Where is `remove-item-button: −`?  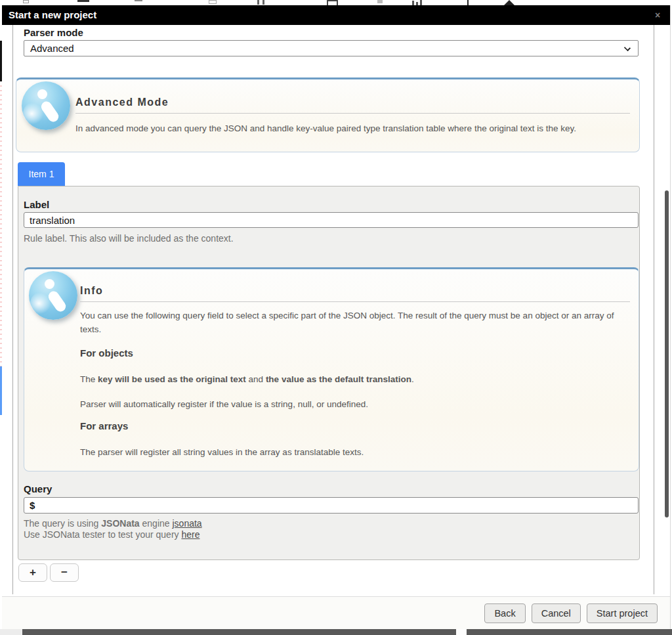 remove-item-button: − is located at coordinates (64, 573).